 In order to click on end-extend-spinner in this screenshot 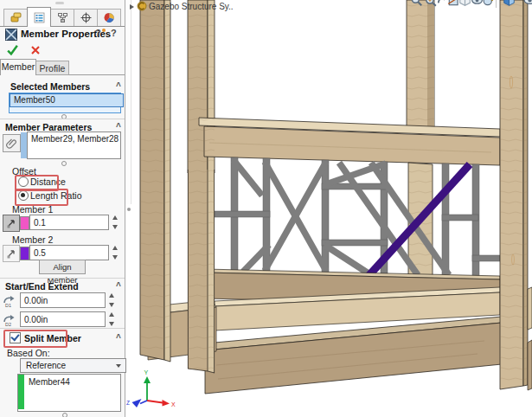, I will do `click(111, 319)`.